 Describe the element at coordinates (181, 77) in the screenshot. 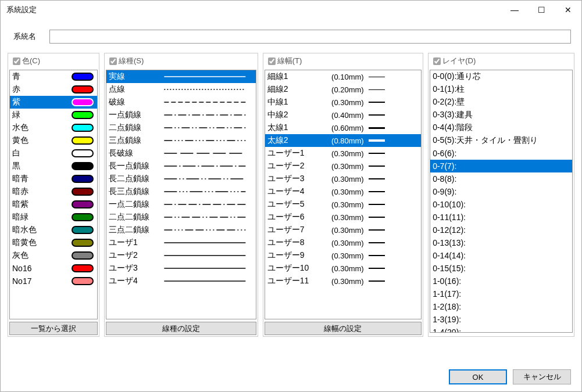

I see `linetype-item: 実線` at that location.